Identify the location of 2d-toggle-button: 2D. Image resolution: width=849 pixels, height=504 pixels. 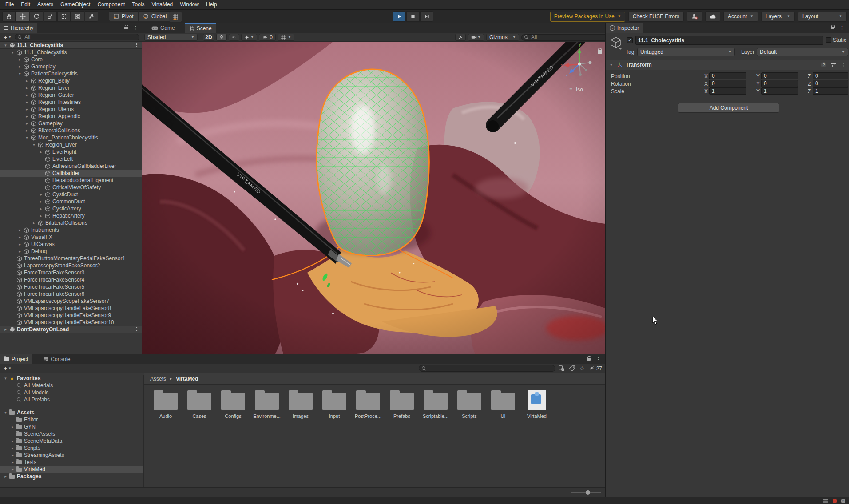
(209, 37).